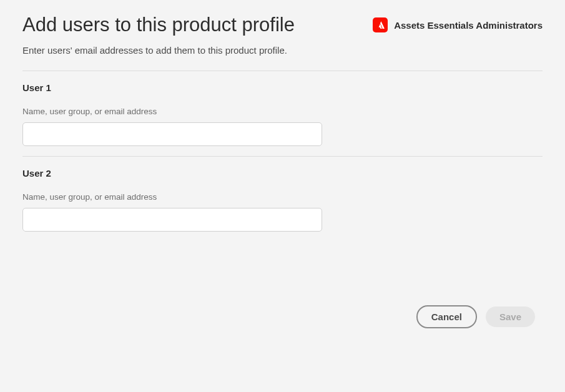 The height and width of the screenshot is (392, 565). Describe the element at coordinates (511, 317) in the screenshot. I see `save-button: Save` at that location.